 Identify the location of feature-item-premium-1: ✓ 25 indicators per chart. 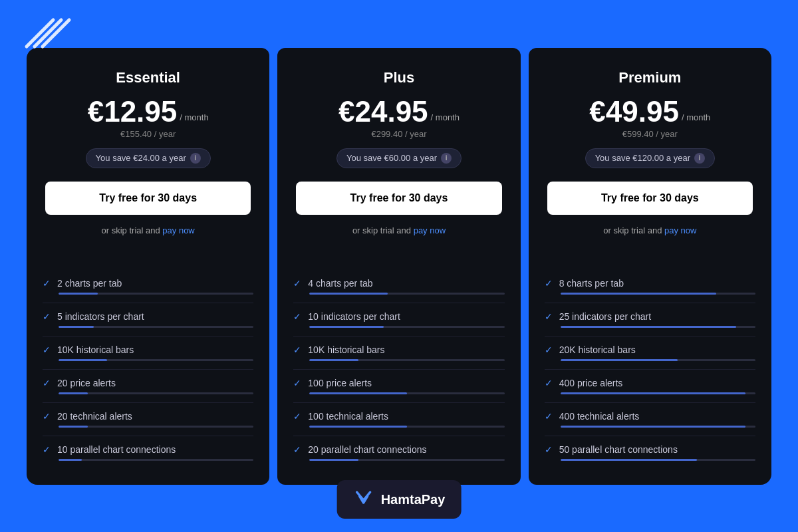
(650, 320).